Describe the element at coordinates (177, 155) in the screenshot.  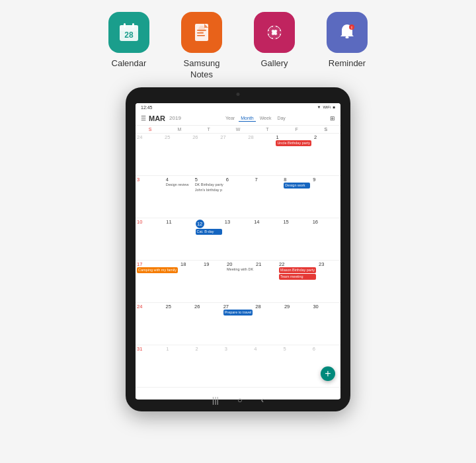
I see `day-feb-25: 25` at that location.